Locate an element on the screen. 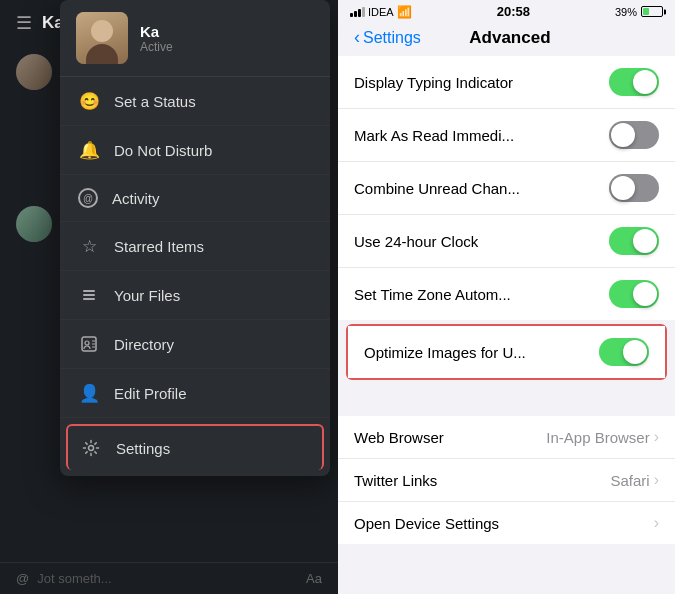 The width and height of the screenshot is (675, 594). bell-icon: 🔔 is located at coordinates (89, 150).